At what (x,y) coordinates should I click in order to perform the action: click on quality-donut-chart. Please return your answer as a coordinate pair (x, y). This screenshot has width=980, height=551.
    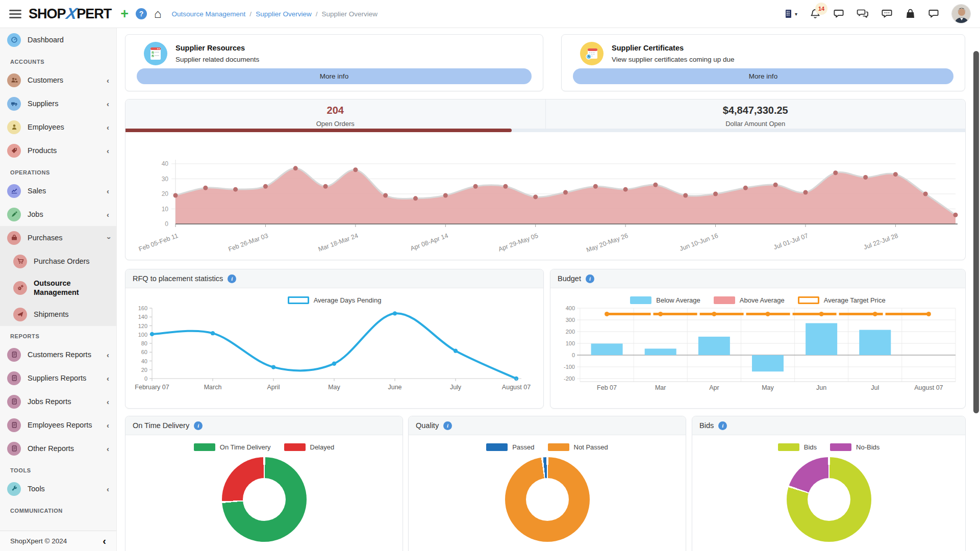
    Looking at the image, I should click on (547, 499).